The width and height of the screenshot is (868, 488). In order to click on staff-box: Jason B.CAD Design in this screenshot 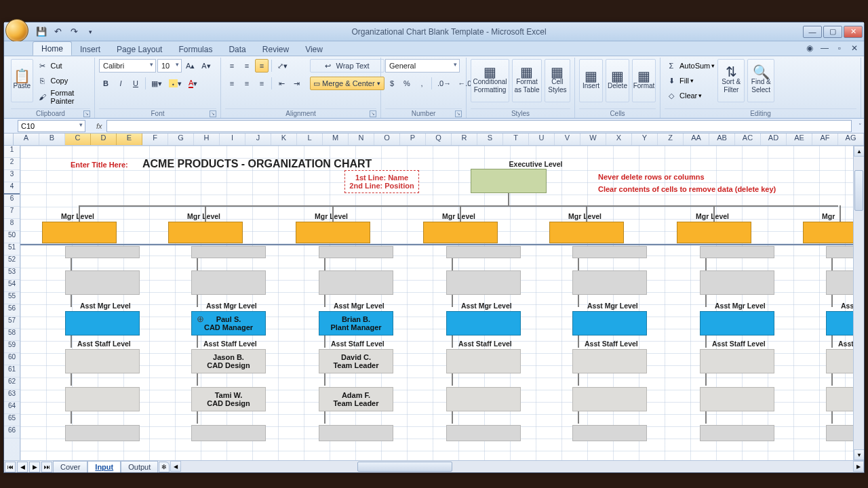, I will do `click(229, 361)`.